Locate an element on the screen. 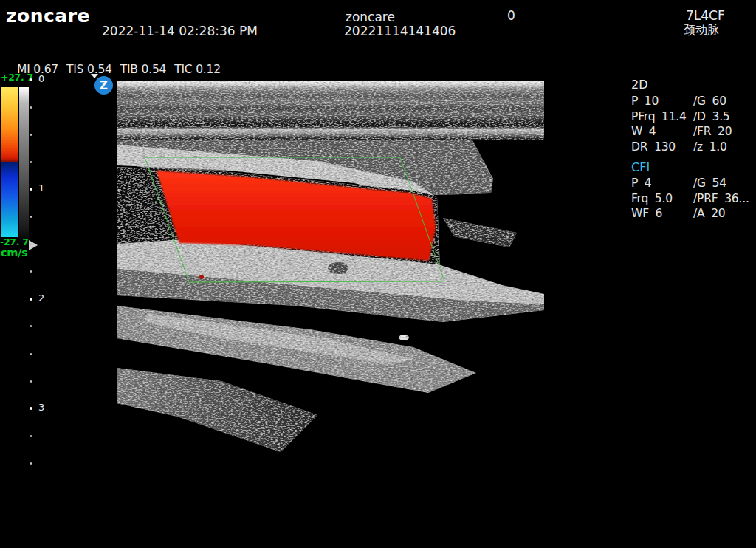 Image resolution: width=756 pixels, height=548 pixels. param-row: PFrq 11.4/D 3.5 is located at coordinates (694, 118).